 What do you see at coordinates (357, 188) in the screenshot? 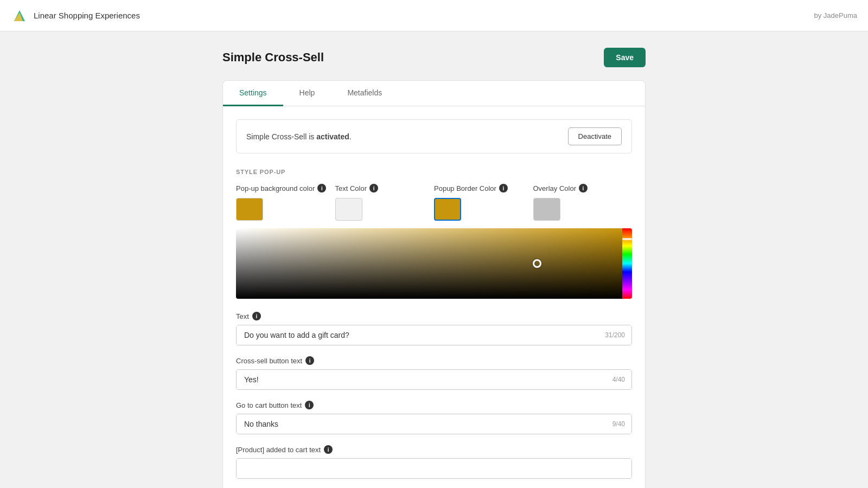
I see `color-label-text: Text Color i` at bounding box center [357, 188].